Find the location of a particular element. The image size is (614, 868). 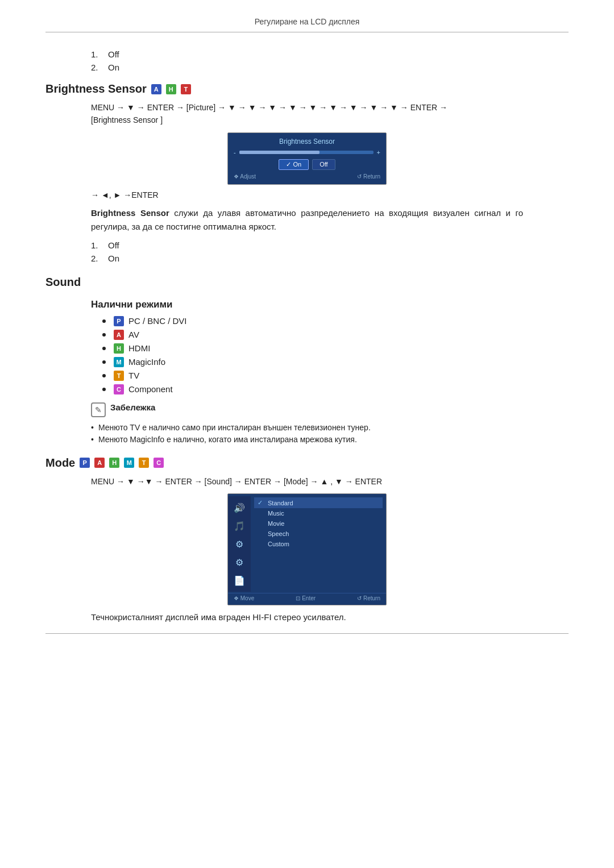

mode-component-label: Component is located at coordinates (151, 389).